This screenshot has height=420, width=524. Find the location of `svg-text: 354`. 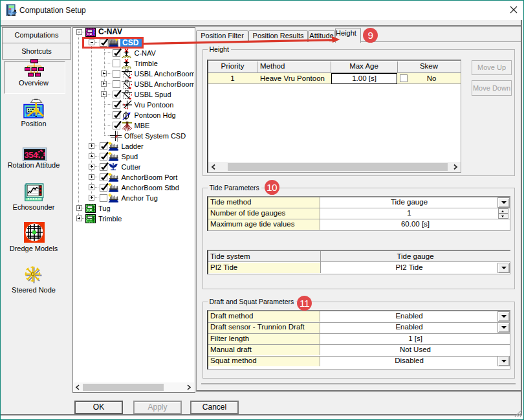

svg-text: 354 is located at coordinates (31, 155).